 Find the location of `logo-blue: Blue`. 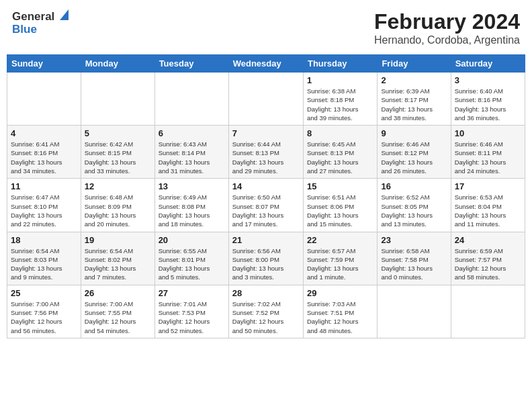

logo-blue: Blue is located at coordinates (40, 30).